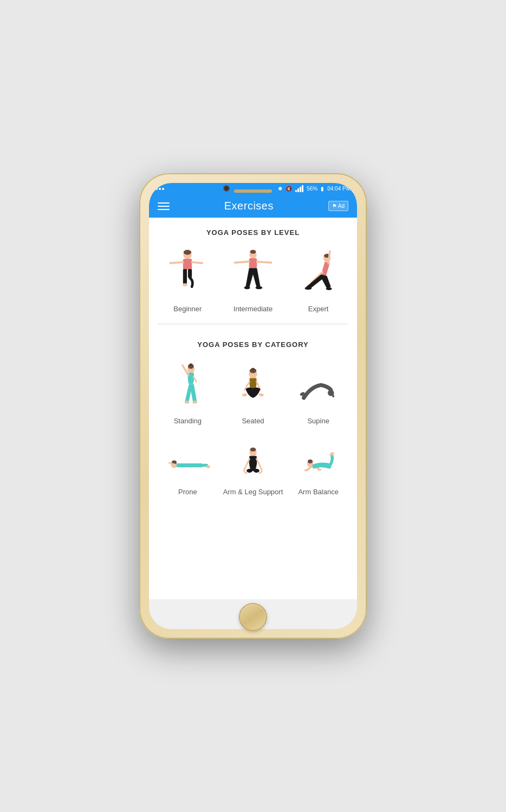  What do you see at coordinates (254, 492) in the screenshot?
I see `arm-leg-support-label: Arm & Leg Support` at bounding box center [254, 492].